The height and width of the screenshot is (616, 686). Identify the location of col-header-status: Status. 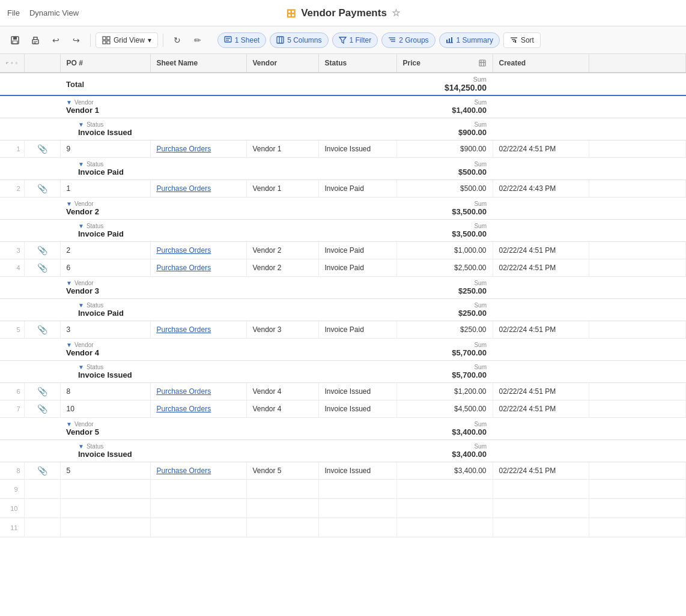
(357, 64).